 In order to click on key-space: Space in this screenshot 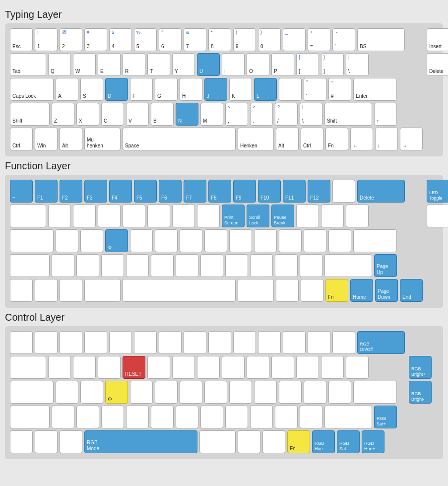, I will do `click(179, 139)`.